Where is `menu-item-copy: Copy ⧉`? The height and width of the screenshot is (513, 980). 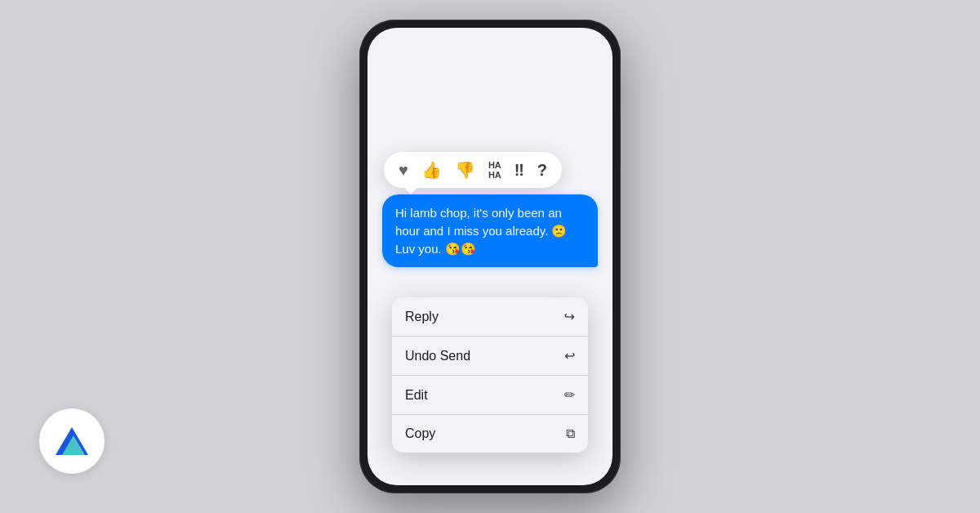 menu-item-copy: Copy ⧉ is located at coordinates (490, 434).